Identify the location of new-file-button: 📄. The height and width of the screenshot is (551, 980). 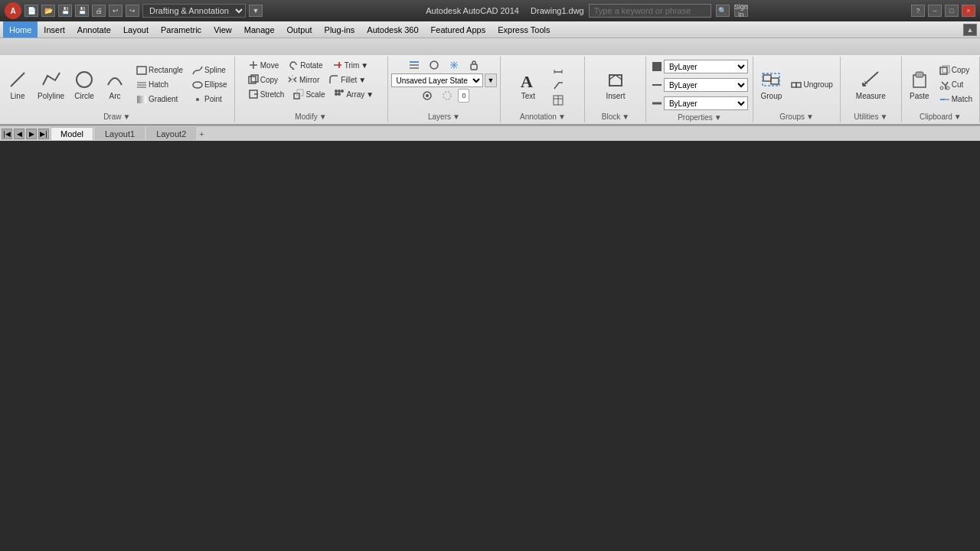
(31, 11).